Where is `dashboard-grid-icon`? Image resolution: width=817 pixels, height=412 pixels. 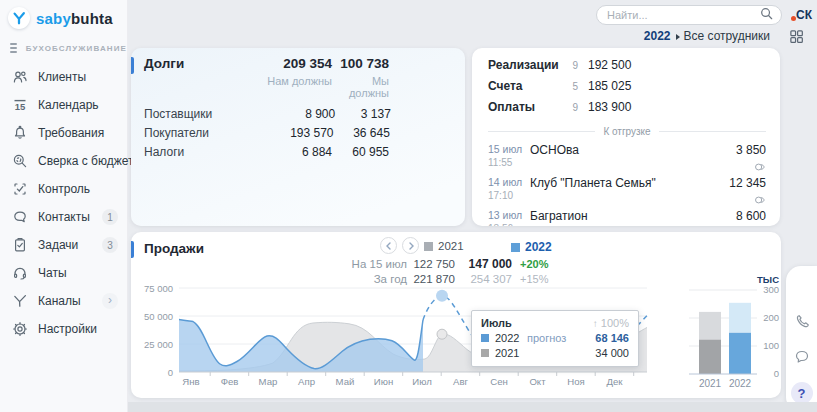 dashboard-grid-icon is located at coordinates (796, 38).